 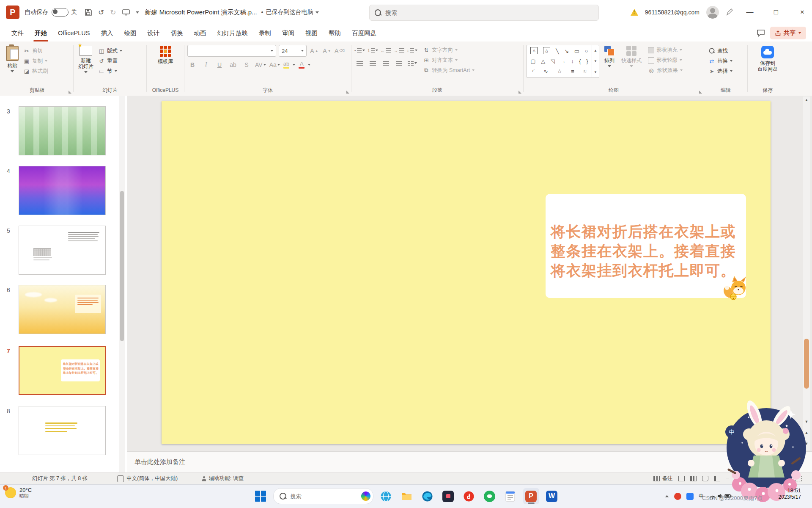 I want to click on line-shape-icon: ╲, so click(x=557, y=51).